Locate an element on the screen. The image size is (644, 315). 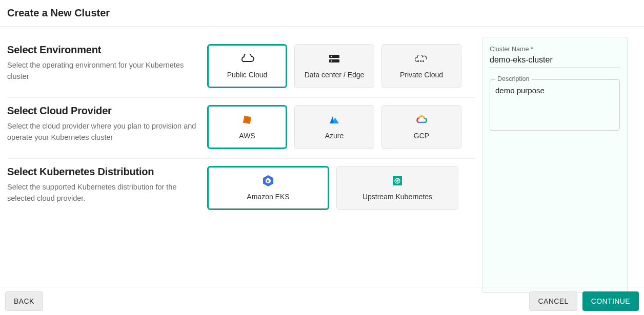
option-aws: AWS is located at coordinates (247, 127).